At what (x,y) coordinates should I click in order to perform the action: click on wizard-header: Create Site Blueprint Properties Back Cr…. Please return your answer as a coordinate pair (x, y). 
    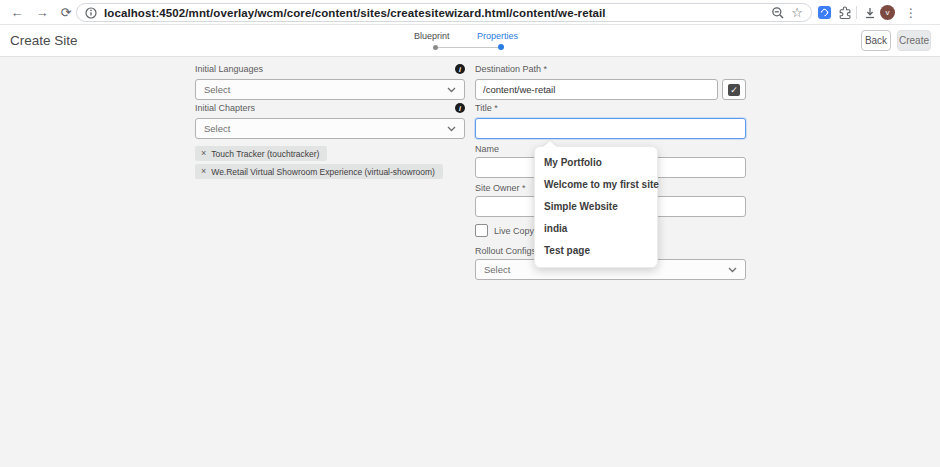
    Looking at the image, I should click on (470, 41).